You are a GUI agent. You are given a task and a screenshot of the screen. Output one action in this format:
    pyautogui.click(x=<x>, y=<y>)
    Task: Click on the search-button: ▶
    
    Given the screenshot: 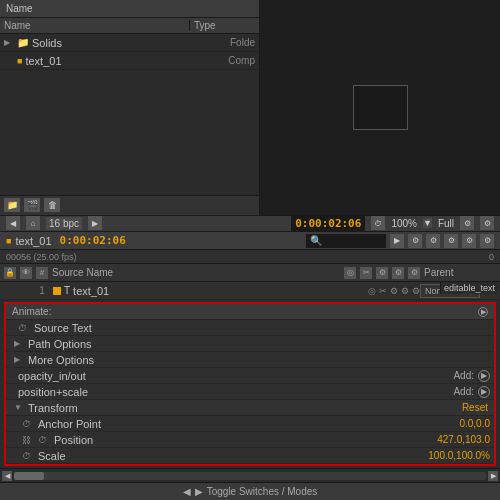 What is the action you would take?
    pyautogui.click(x=397, y=241)
    